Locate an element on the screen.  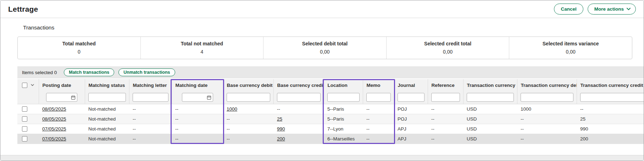
amount-link: 1000 is located at coordinates (232, 109).